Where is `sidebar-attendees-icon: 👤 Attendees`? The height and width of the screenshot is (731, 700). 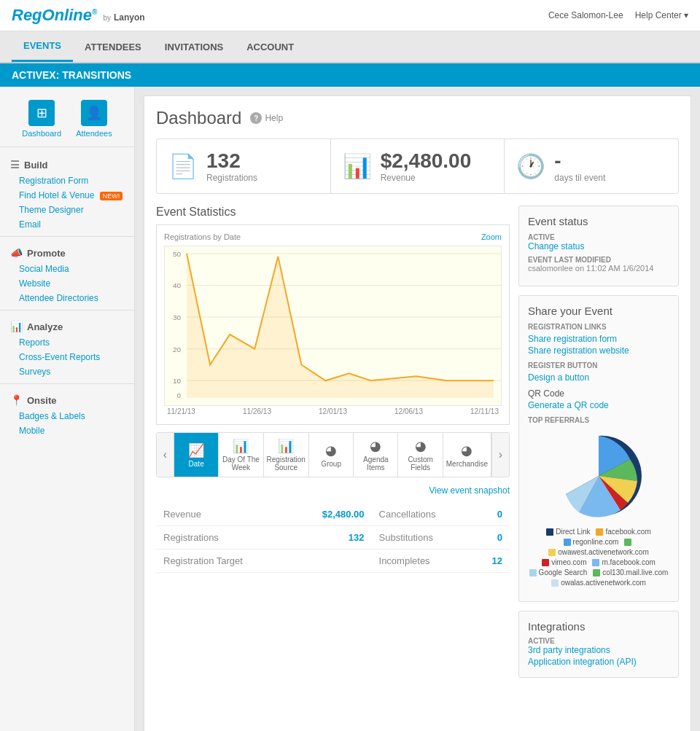
sidebar-attendees-icon: 👤 Attendees is located at coordinates (94, 119).